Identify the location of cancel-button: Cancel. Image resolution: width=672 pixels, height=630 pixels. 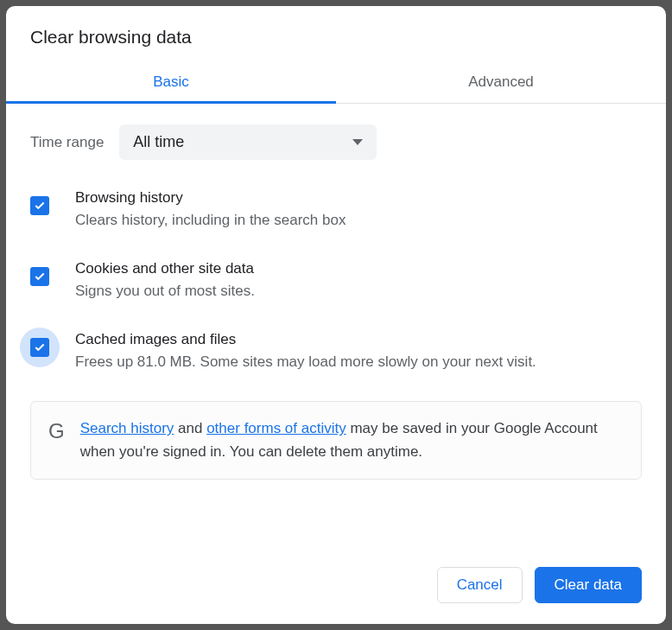
(480, 585).